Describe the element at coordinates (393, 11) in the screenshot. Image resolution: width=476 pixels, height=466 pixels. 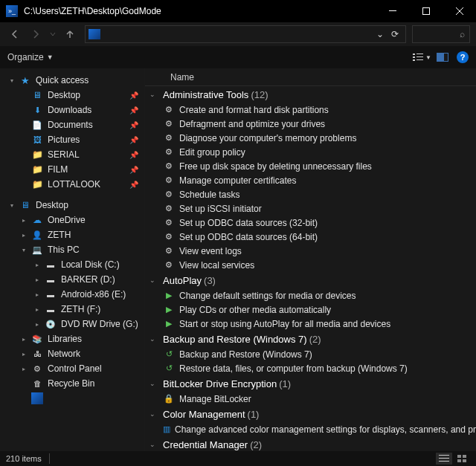
I see `minimize-button` at that location.